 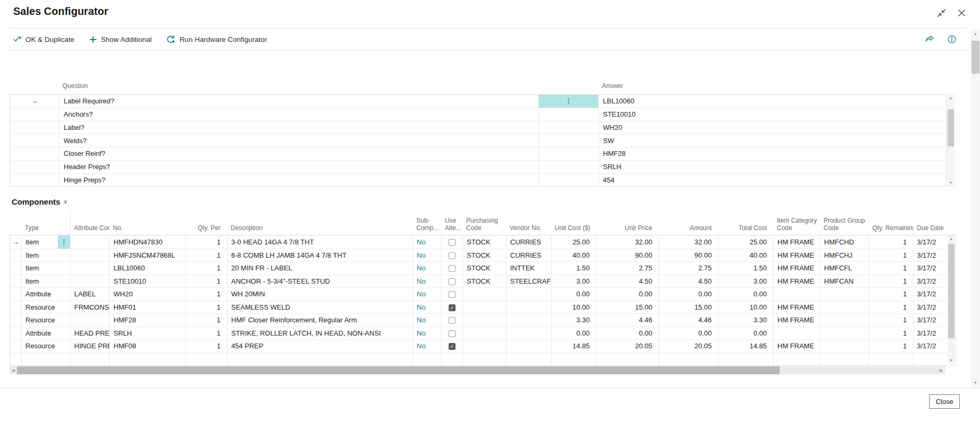 What do you see at coordinates (688, 223) in the screenshot?
I see `col-header-amount: Amount` at bounding box center [688, 223].